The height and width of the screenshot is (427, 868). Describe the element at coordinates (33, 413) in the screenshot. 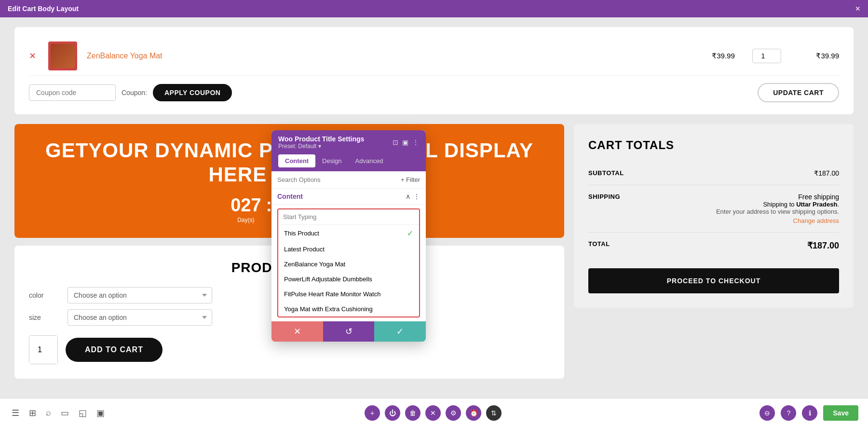

I see `toolbar-grid-icon: ⊞` at that location.